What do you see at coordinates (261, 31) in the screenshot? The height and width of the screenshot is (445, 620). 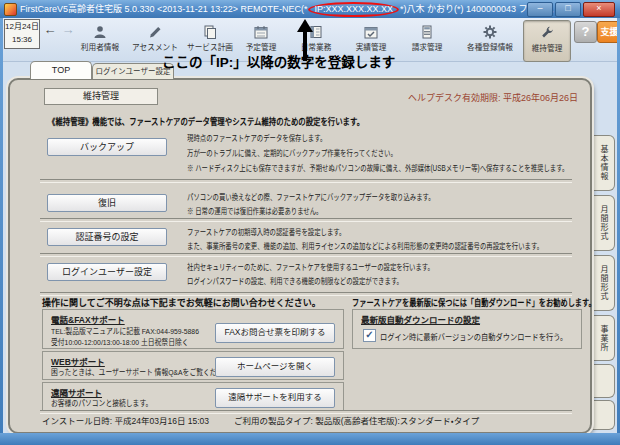 I see `calendar-icon` at bounding box center [261, 31].